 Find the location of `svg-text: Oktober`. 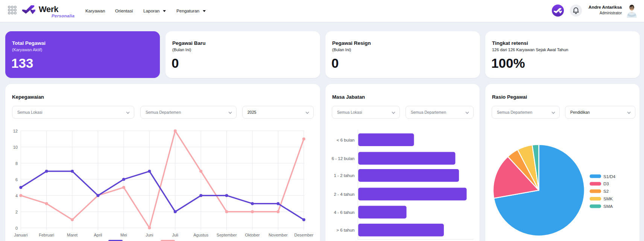

svg-text: Oktober is located at coordinates (252, 235).